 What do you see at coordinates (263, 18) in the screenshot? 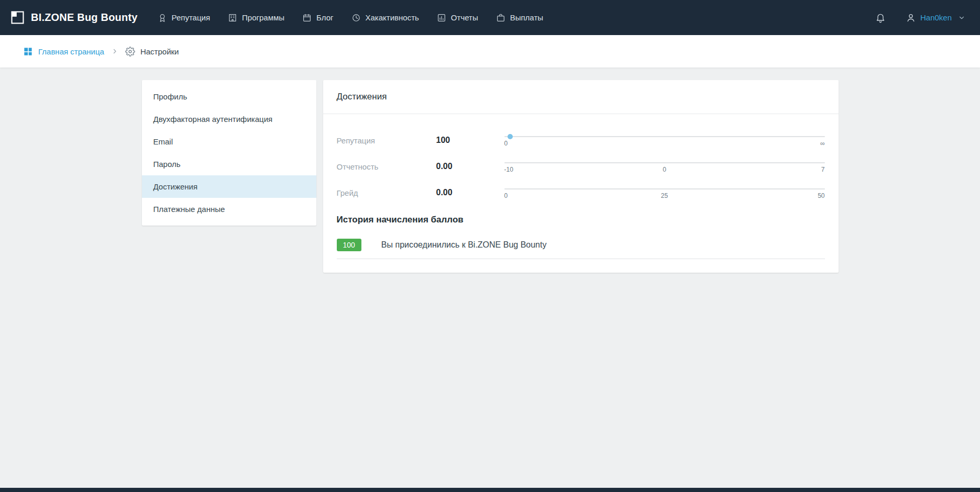
I see `nav-label: Программы` at bounding box center [263, 18].